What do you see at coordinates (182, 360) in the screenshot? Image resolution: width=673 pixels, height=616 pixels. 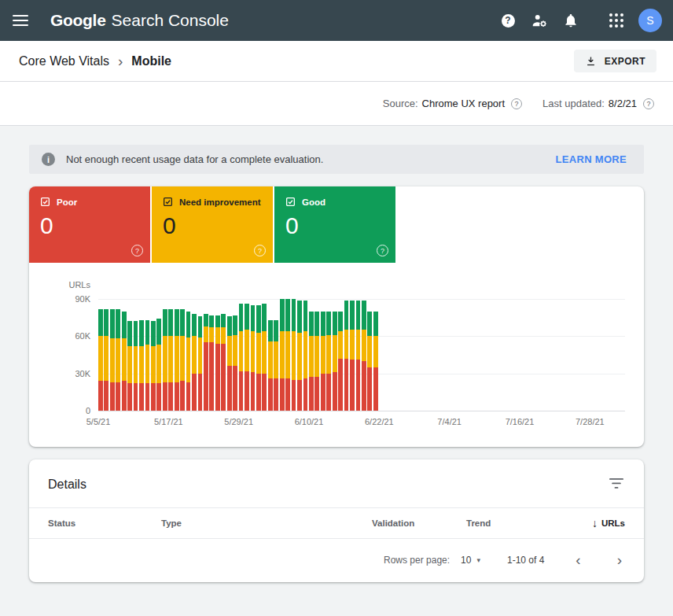 I see `chart-bar-5/19/21` at bounding box center [182, 360].